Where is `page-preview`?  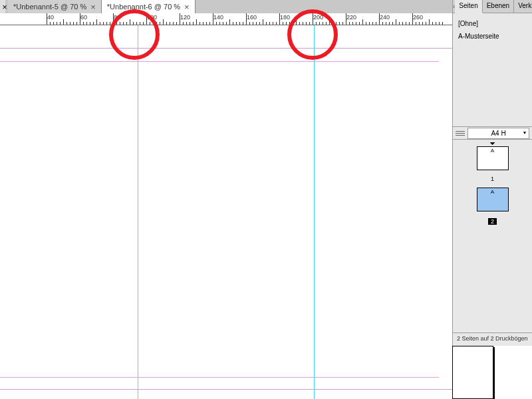 page-preview is located at coordinates (473, 372).